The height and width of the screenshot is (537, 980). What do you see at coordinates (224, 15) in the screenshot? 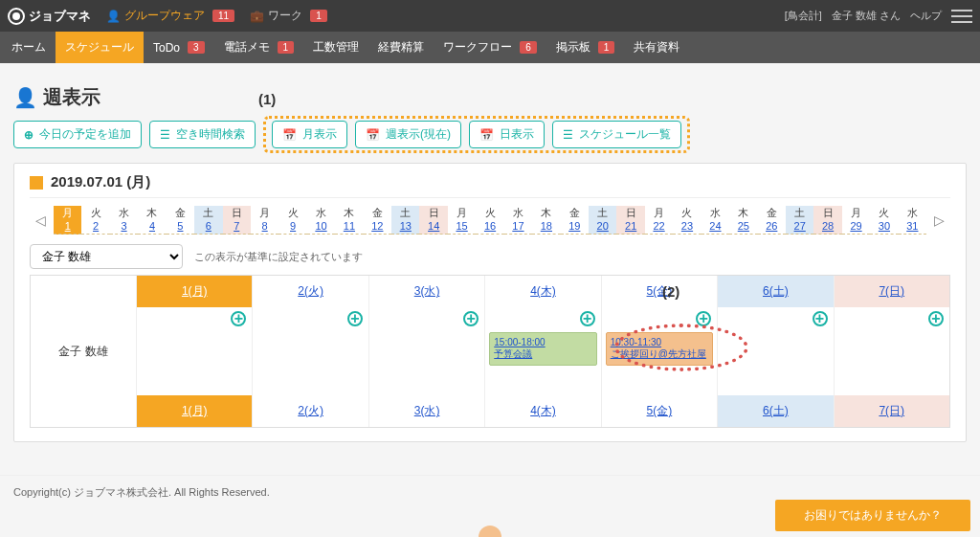
I see `groupware-badge: 11` at bounding box center [224, 15].